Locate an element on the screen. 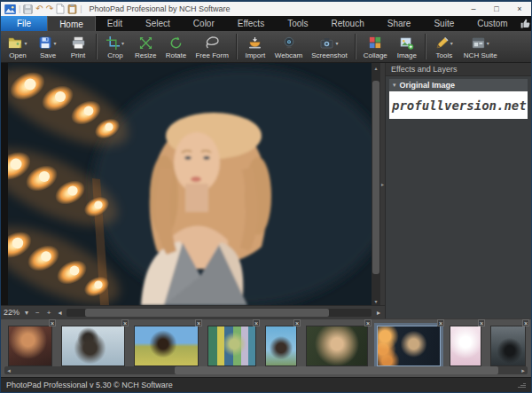  print-label: Print is located at coordinates (78, 55).